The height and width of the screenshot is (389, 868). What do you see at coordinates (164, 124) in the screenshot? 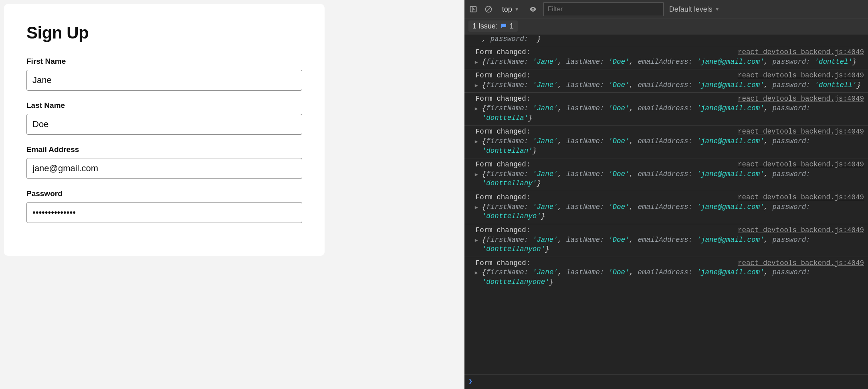
I see `last-name-input` at bounding box center [164, 124].